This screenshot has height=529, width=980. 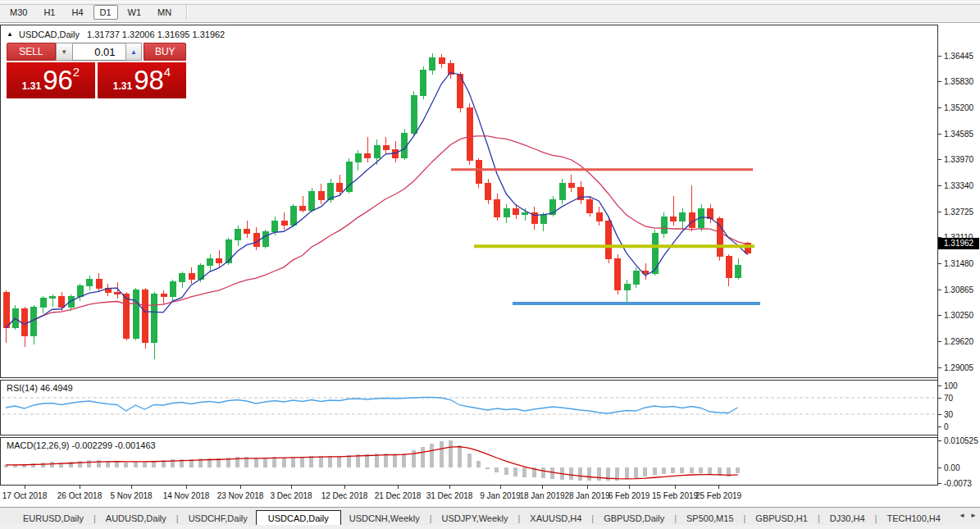 What do you see at coordinates (399, 495) in the screenshot?
I see `date-tick-label: 21 Dec 2018` at bounding box center [399, 495].